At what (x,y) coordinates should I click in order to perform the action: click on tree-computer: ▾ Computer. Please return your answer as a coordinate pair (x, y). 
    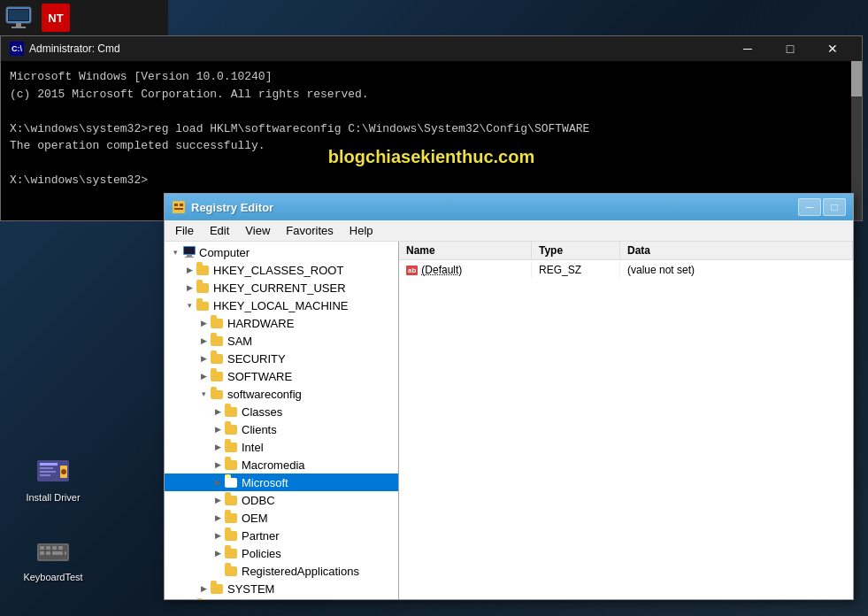
    Looking at the image, I should click on (281, 252).